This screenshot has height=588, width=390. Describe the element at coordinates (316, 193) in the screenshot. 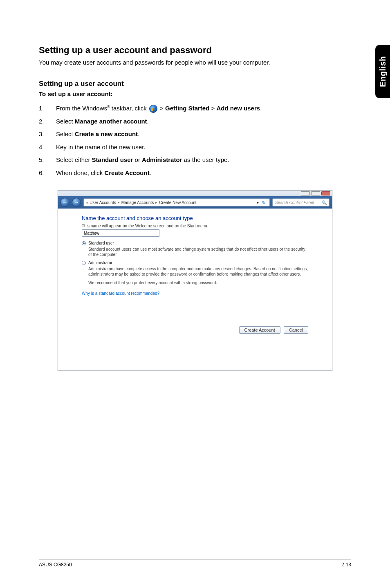

I see `maximize-button` at that location.